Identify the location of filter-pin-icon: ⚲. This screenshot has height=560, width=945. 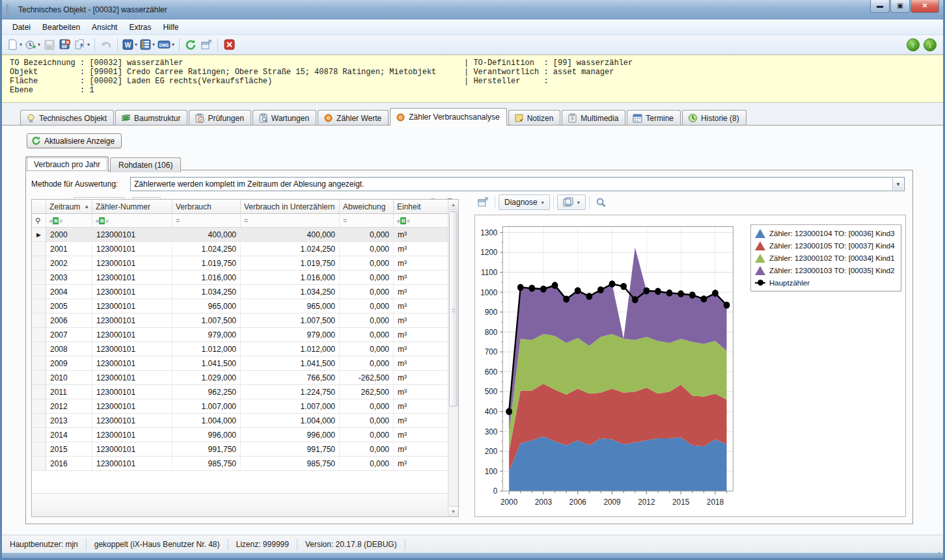
(38, 221).